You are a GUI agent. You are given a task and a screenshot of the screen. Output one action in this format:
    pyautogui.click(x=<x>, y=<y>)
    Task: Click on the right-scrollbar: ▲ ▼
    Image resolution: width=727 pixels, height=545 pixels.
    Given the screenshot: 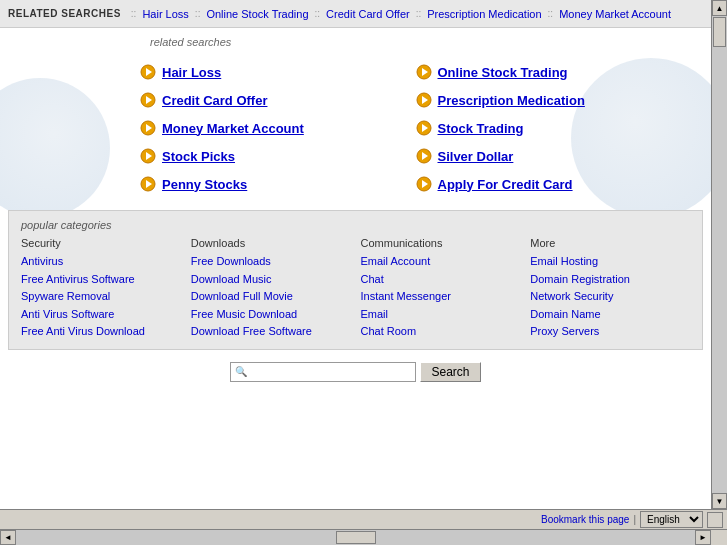 What is the action you would take?
    pyautogui.click(x=719, y=254)
    